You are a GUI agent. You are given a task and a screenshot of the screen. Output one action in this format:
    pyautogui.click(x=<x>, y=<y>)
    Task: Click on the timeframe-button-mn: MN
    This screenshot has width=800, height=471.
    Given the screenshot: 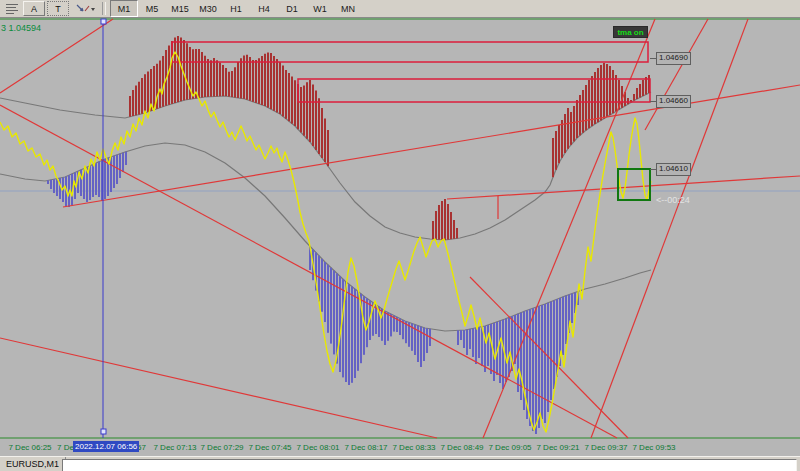 What is the action you would take?
    pyautogui.click(x=348, y=8)
    